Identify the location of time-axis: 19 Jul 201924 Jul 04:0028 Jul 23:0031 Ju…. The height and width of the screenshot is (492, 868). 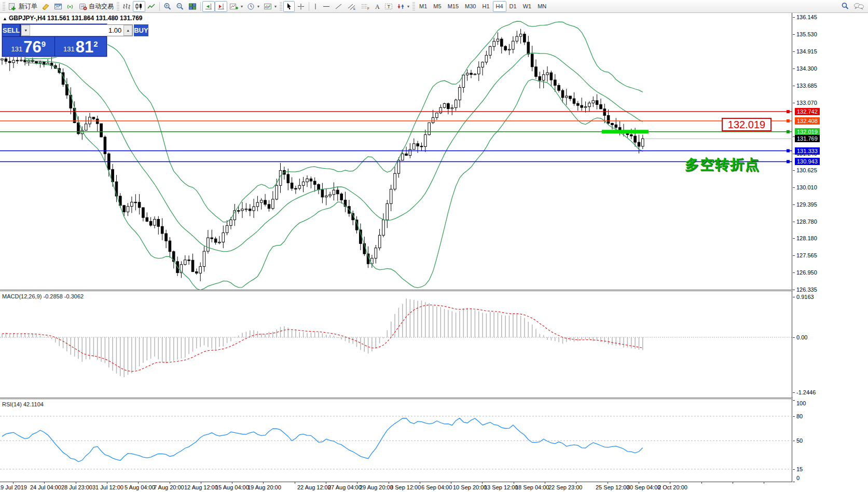
(434, 487).